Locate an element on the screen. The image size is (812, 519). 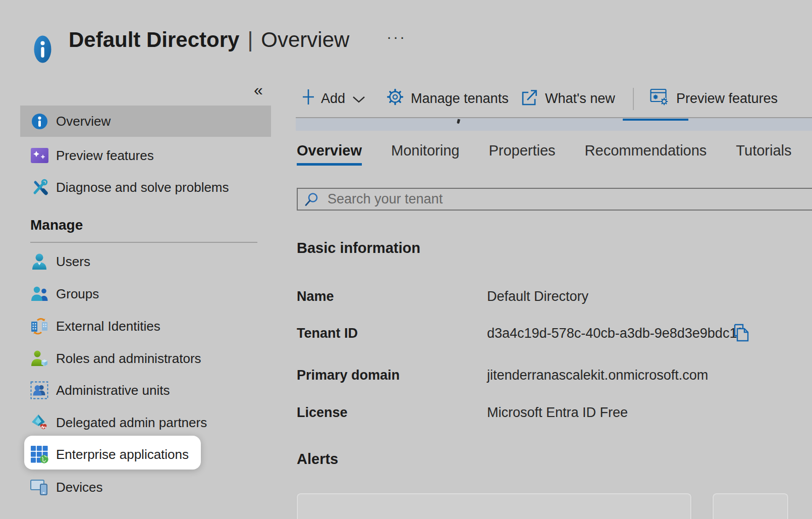
sidebar-item-label: Diagnose and solve problems is located at coordinates (142, 188).